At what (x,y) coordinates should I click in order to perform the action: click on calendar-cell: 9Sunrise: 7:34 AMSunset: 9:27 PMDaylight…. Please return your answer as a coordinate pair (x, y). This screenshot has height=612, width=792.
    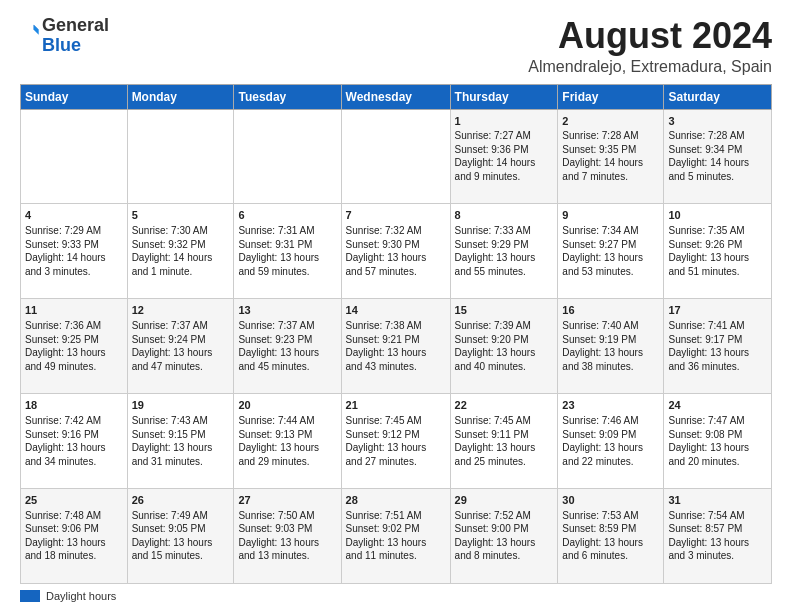
    Looking at the image, I should click on (611, 252).